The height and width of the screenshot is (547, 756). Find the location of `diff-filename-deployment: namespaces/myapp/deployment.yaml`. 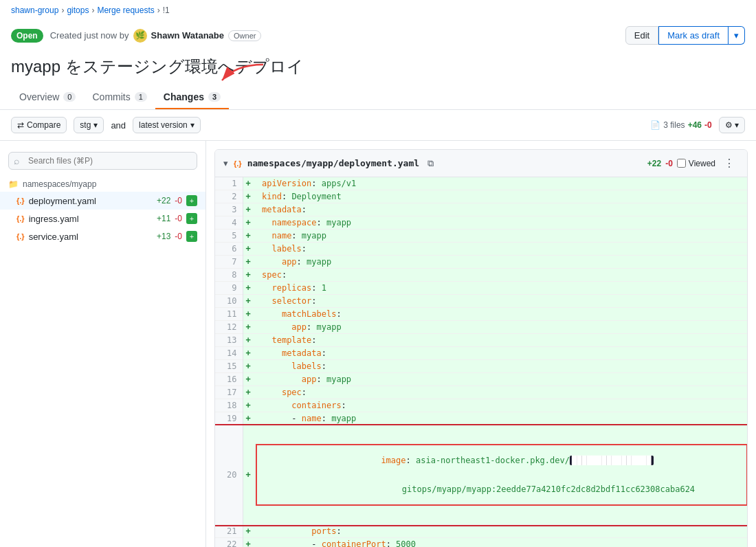

diff-filename-deployment: namespaces/myapp/deployment.yaml is located at coordinates (333, 164).